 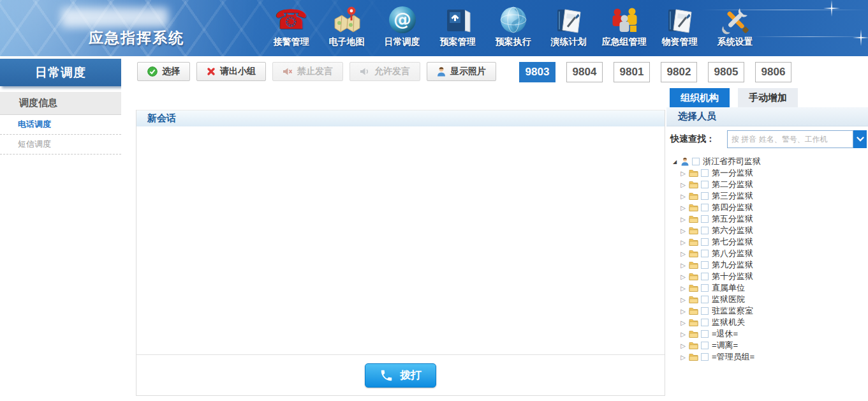 What do you see at coordinates (770, 231) in the screenshot?
I see `tree-node: ▷ 第六分监狱` at bounding box center [770, 231].